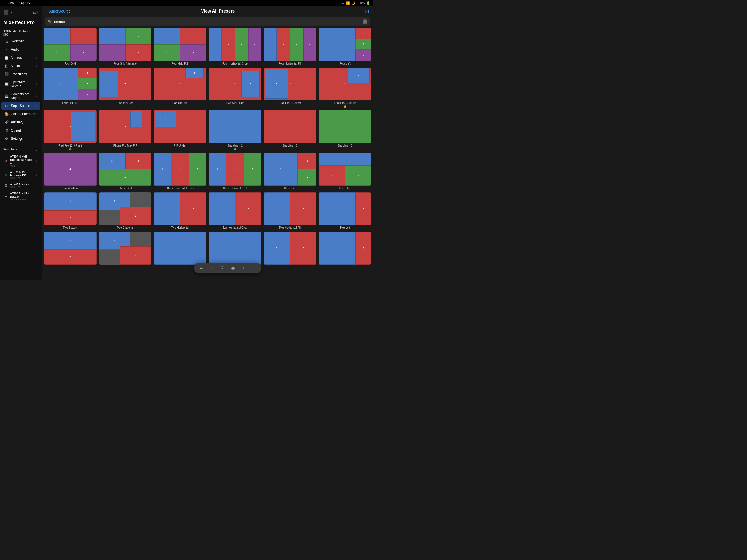  I want to click on preset-item-four-grid-alt: 1 3 4 2Four Grid Alternate, so click(125, 47).